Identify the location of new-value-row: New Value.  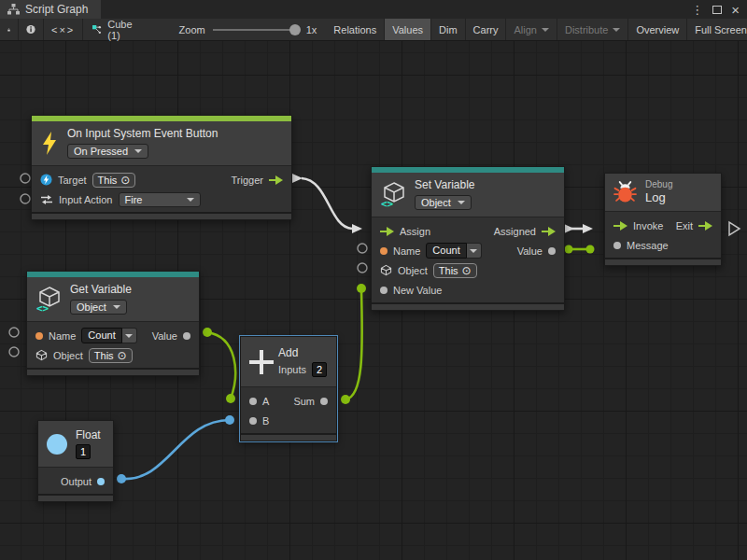
(468, 289).